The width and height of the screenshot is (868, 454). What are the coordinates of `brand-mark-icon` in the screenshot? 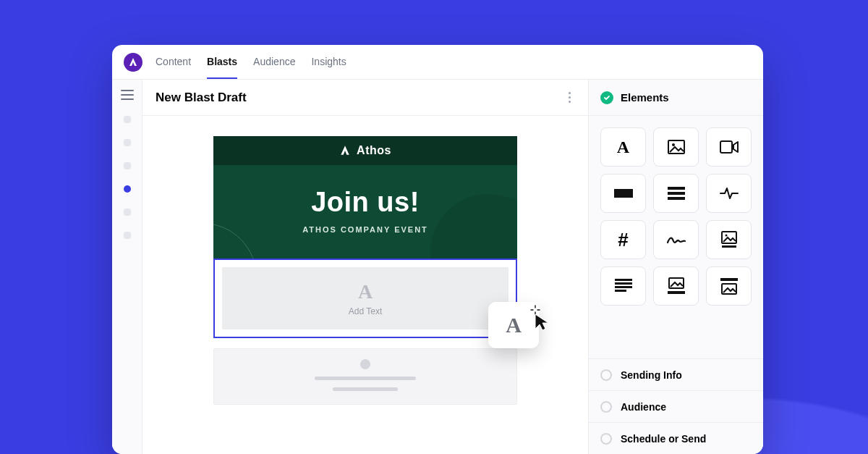 It's located at (345, 151).